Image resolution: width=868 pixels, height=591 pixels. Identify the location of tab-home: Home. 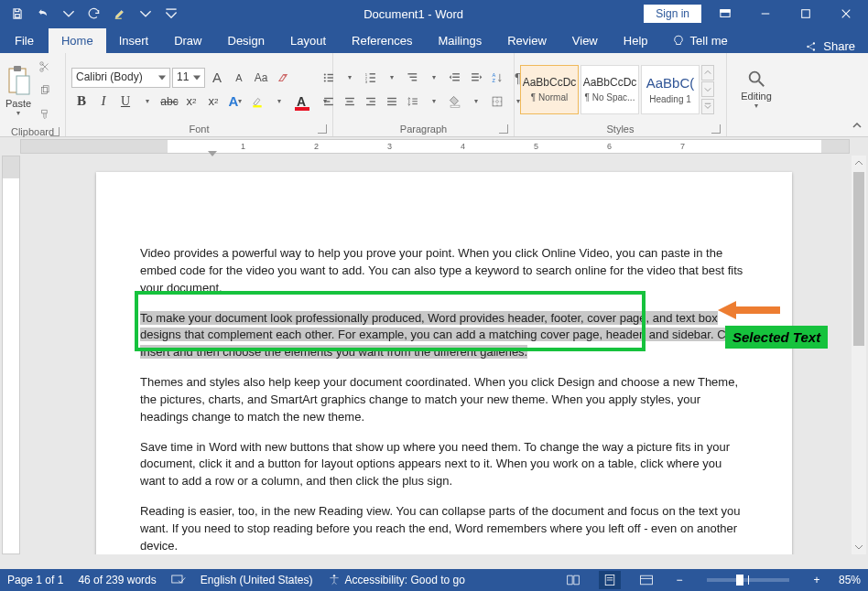
(77, 40).